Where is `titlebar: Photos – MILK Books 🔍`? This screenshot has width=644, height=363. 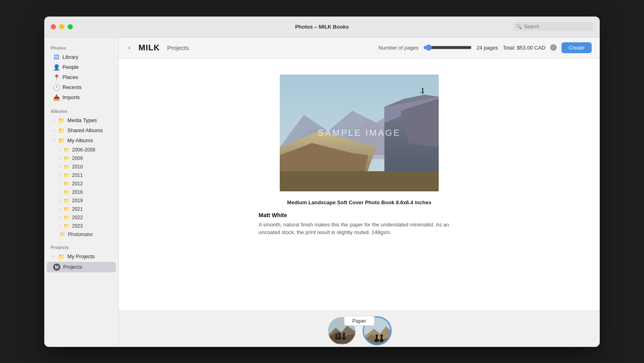 titlebar: Photos – MILK Books 🔍 is located at coordinates (322, 27).